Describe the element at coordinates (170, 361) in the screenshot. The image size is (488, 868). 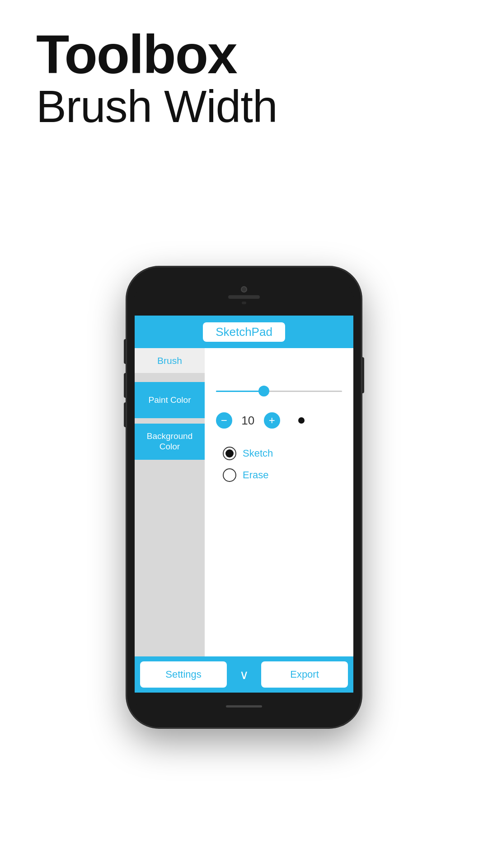
I see `sidebar-item-brush: Brush` at that location.